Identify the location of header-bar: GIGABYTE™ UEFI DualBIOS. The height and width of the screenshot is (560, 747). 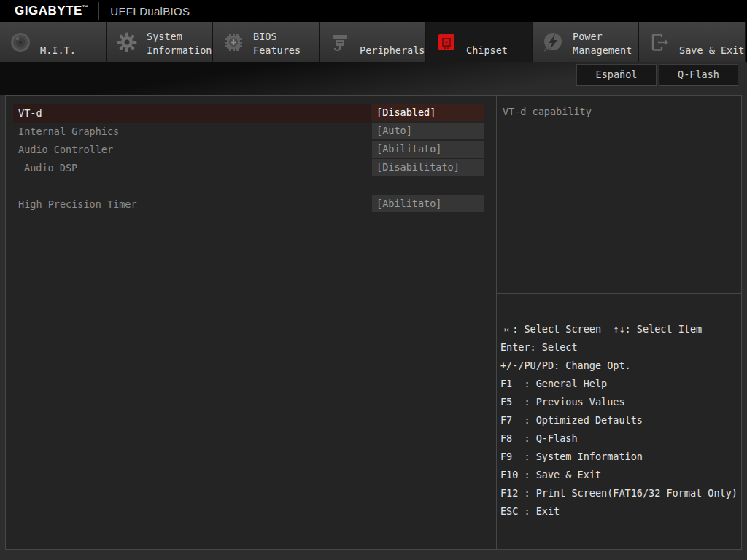
(374, 11).